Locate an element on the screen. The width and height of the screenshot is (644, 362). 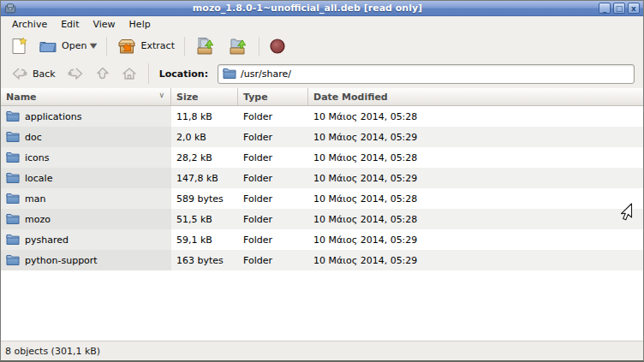
forward-button is located at coordinates (75, 74).